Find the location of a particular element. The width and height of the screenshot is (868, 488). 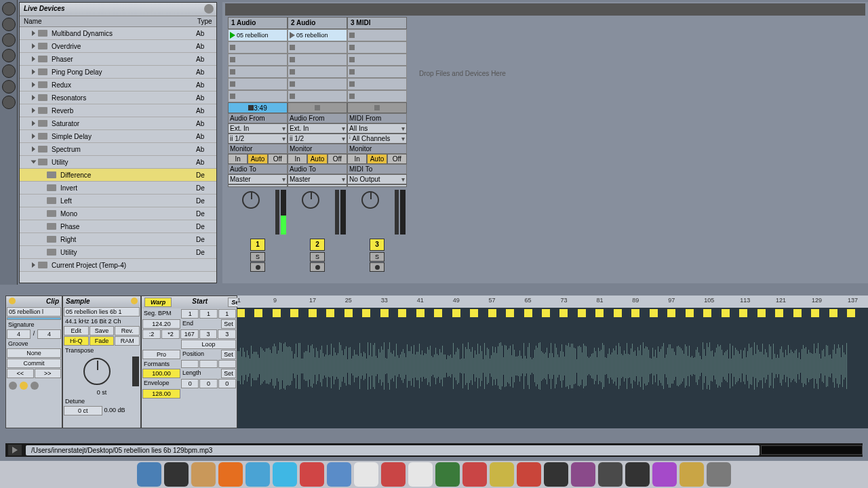

sig-numerator: 4 is located at coordinates (19, 334).